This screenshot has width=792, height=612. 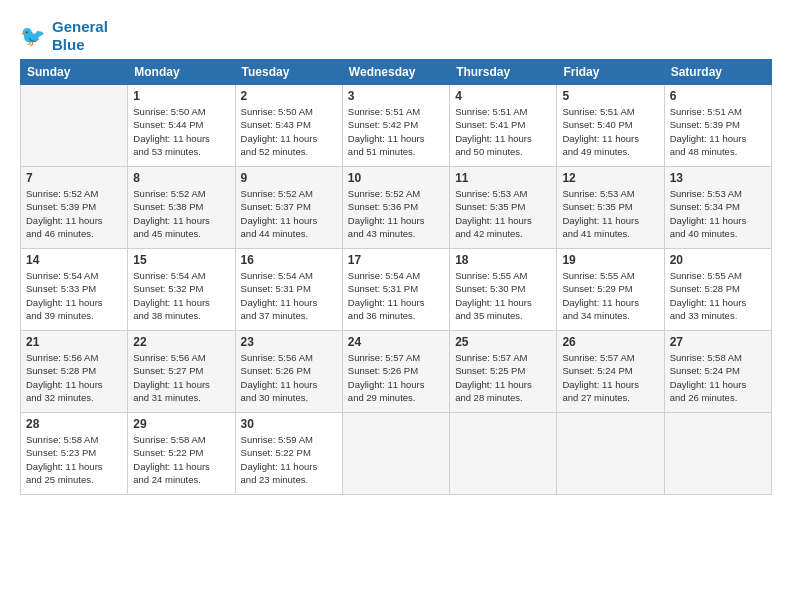 I want to click on day-number: 9, so click(x=289, y=178).